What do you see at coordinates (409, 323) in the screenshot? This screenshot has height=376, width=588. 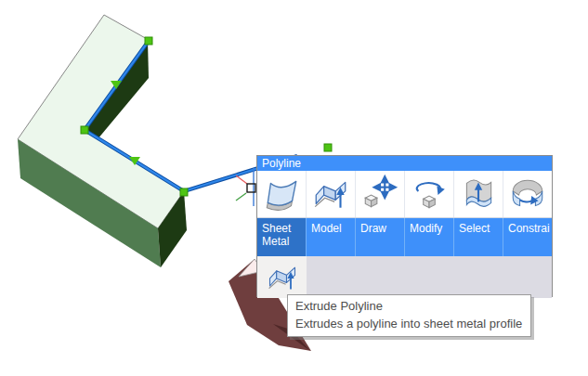 I see `tooltip-description: Extrudes a polyline into sheet metal pro…` at bounding box center [409, 323].